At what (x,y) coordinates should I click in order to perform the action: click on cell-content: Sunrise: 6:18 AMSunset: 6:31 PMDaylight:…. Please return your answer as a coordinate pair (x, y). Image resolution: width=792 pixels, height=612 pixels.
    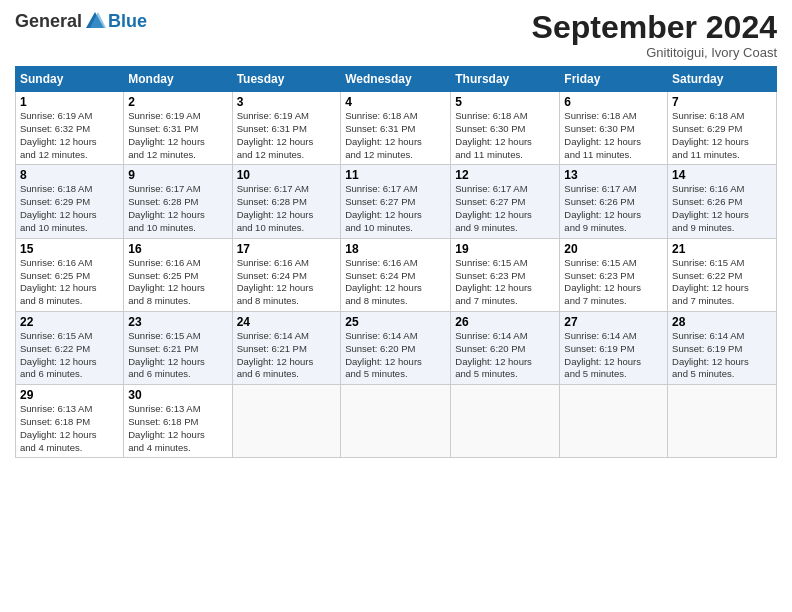
    Looking at the image, I should click on (396, 136).